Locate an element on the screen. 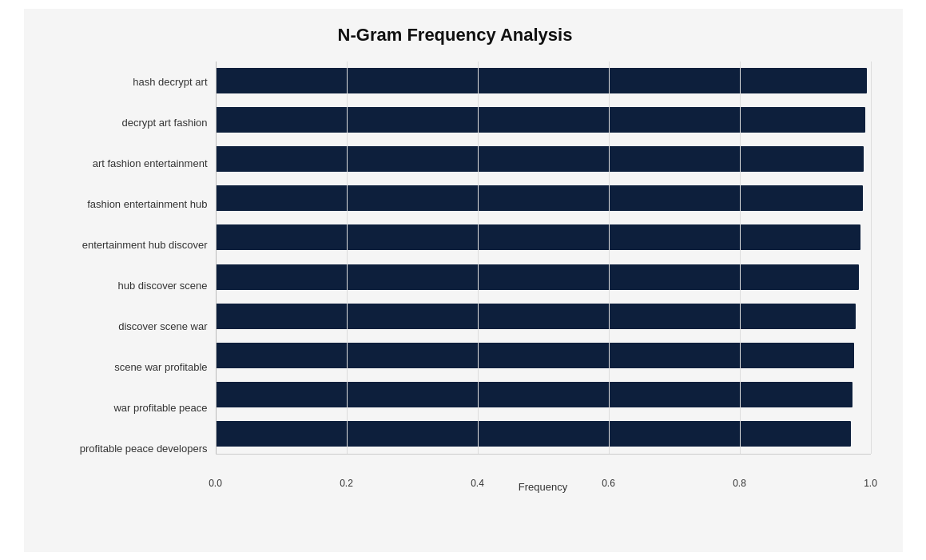  y-axis-labels: hash decrypt artdecrypt art fashionart f… is located at coordinates (128, 277).